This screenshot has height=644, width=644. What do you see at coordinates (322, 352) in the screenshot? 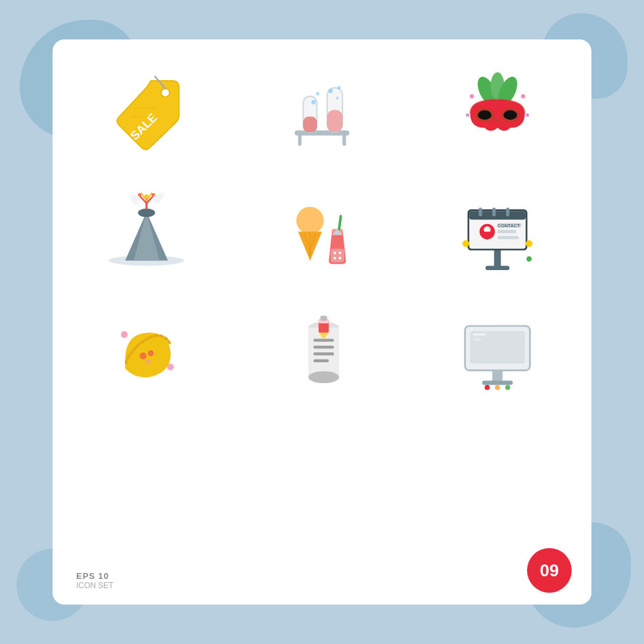
I see `document-scroll-icon` at bounding box center [322, 352].